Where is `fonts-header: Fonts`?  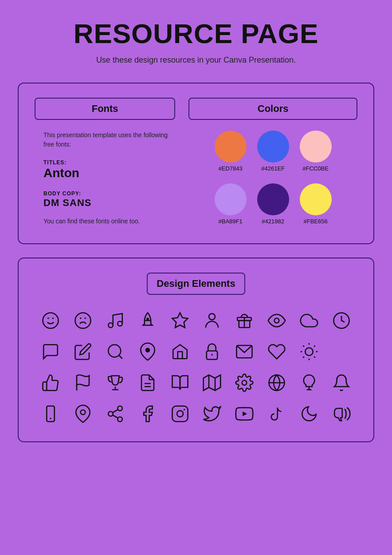 fonts-header: Fonts is located at coordinates (105, 109).